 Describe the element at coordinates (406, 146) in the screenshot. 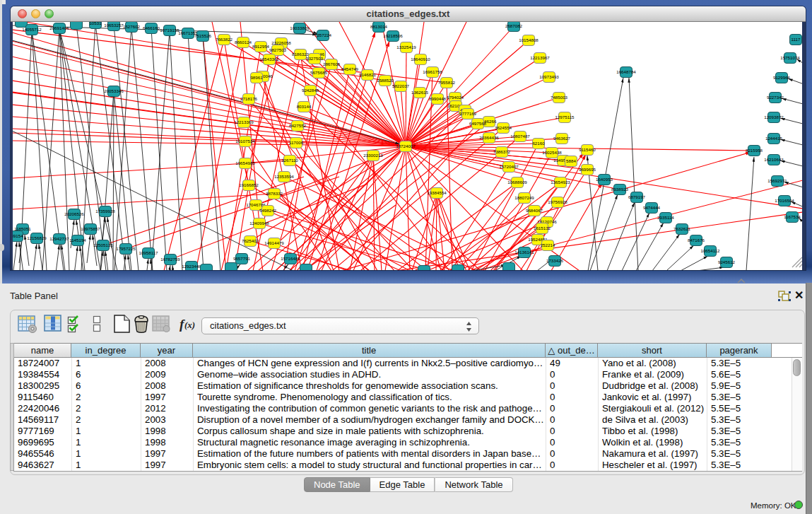

I see `svg-text: 18724007` at that location.